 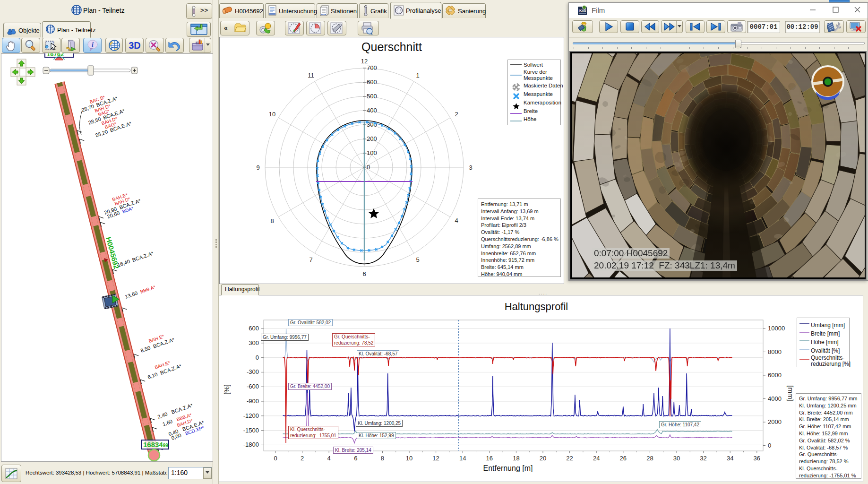 What do you see at coordinates (147, 289) in the screenshot?
I see `svg-text: BBB.A*` at bounding box center [147, 289].